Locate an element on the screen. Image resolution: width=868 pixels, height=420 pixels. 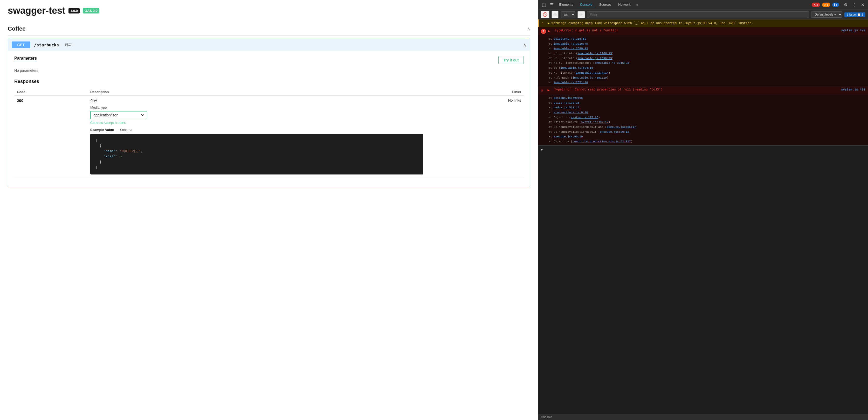
devtools-device-icon: ☰ is located at coordinates (552, 5).